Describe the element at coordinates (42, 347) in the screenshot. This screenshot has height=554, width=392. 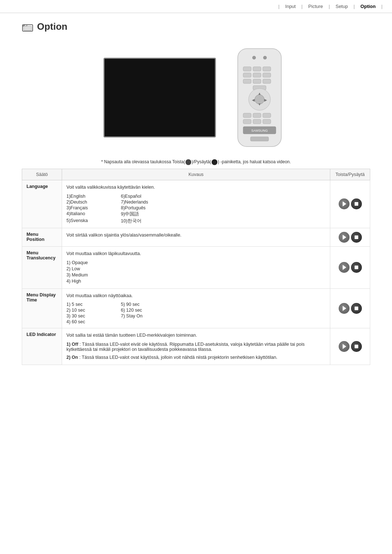
I see `setting-label-led-indicator: LED Indicator` at that location.